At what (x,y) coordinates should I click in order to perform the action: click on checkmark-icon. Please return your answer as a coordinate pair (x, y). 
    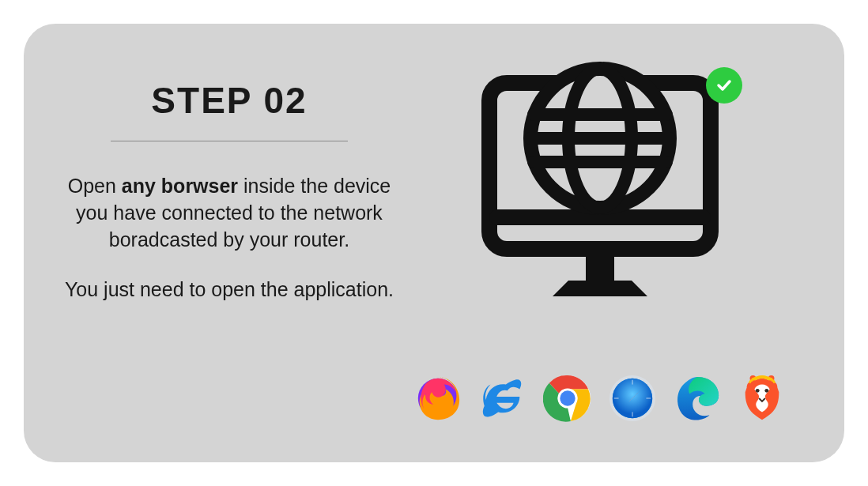
    Looking at the image, I should click on (724, 85).